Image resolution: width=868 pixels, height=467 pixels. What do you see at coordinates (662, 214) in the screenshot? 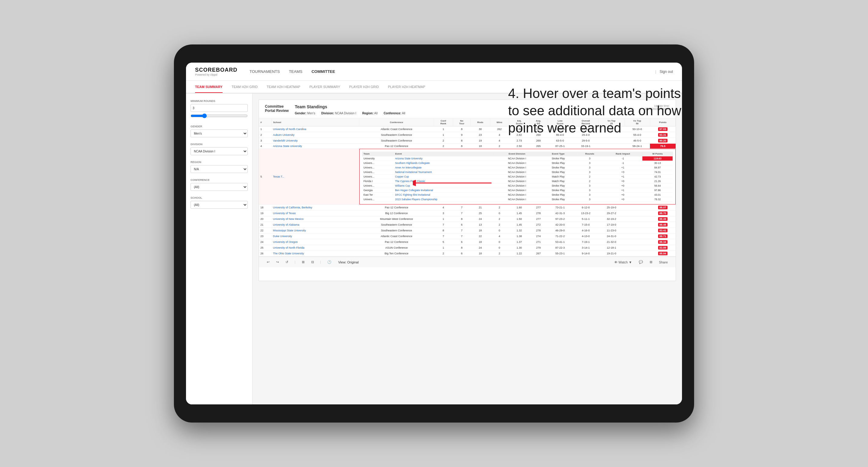
I see `points-cell: 88.70` at bounding box center [662, 214].